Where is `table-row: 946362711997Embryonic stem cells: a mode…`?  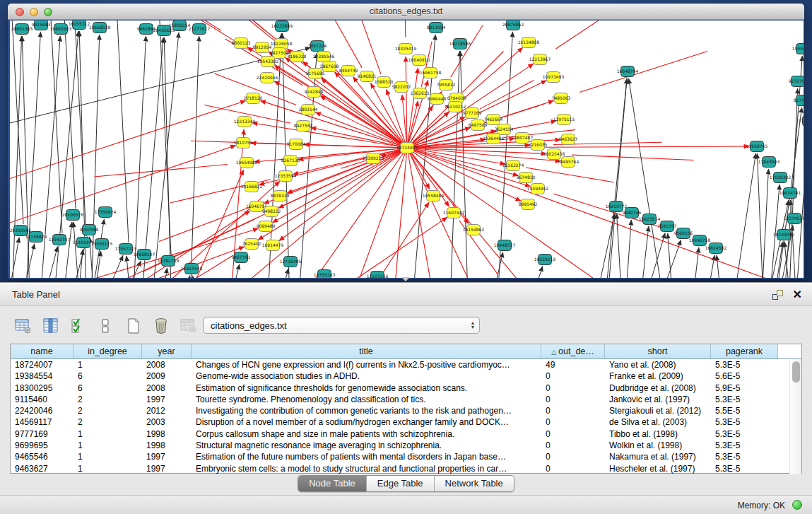
table-row: 946362711997Embryonic stem cells: a mode… is located at coordinates (400, 469).